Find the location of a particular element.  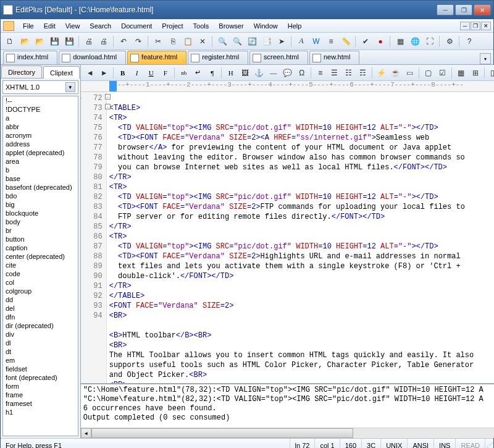

tab-screen: screen.html is located at coordinates (279, 57).